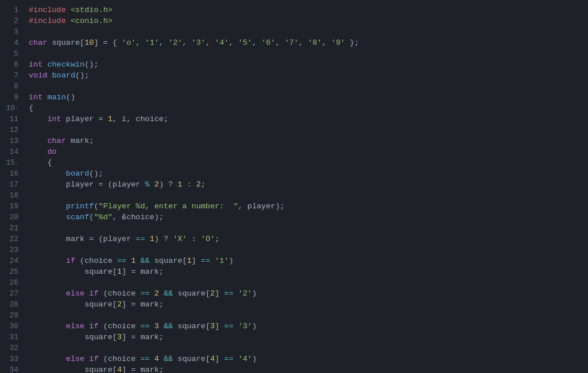  I want to click on code-line: square[4] = mark;, so click(308, 368).